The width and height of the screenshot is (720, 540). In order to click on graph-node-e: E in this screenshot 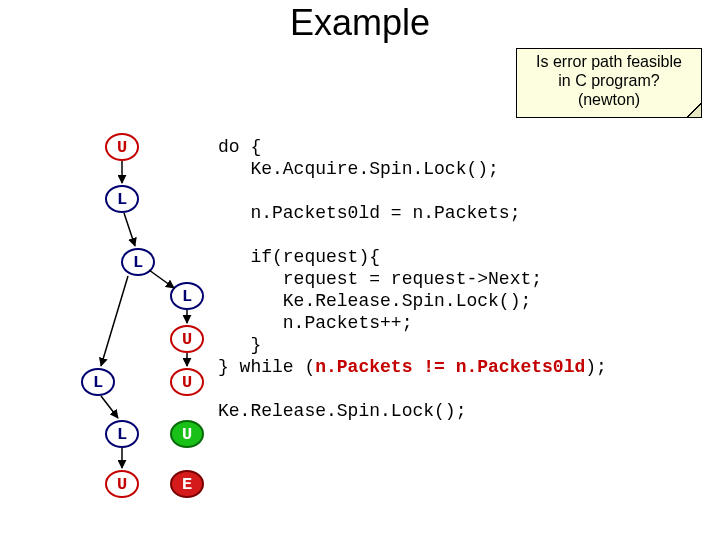, I will do `click(187, 484)`.